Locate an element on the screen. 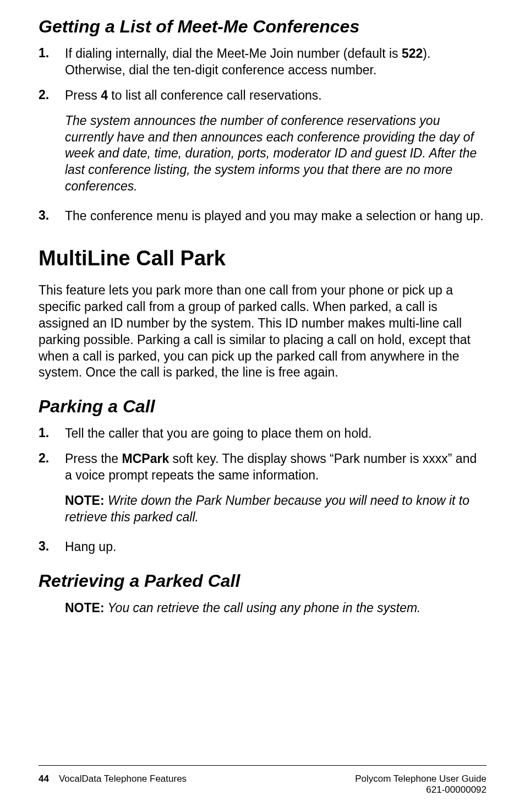 Image resolution: width=525 pixels, height=812 pixels. italic-note-block: The system announces the number of confe… is located at coordinates (276, 154).